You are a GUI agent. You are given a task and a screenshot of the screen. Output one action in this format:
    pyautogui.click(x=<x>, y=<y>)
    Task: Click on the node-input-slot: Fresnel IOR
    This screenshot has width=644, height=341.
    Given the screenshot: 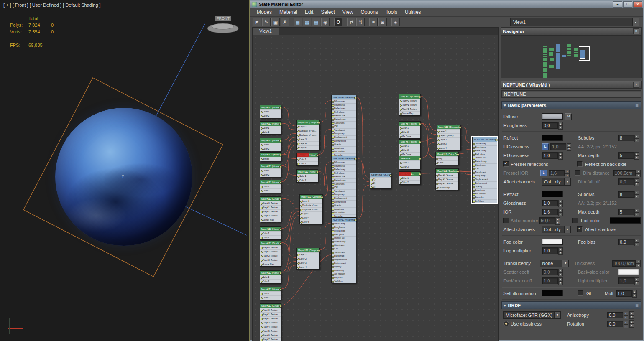 What is the action you would take?
    pyautogui.click(x=344, y=176)
    